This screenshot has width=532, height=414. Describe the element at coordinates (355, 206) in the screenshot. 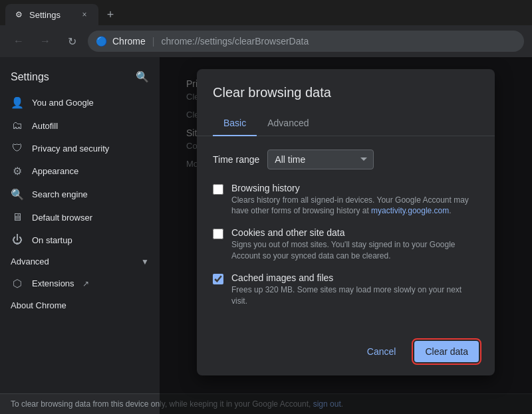

I see `browsing-history-desc: Clears history from all signed-in device…` at that location.